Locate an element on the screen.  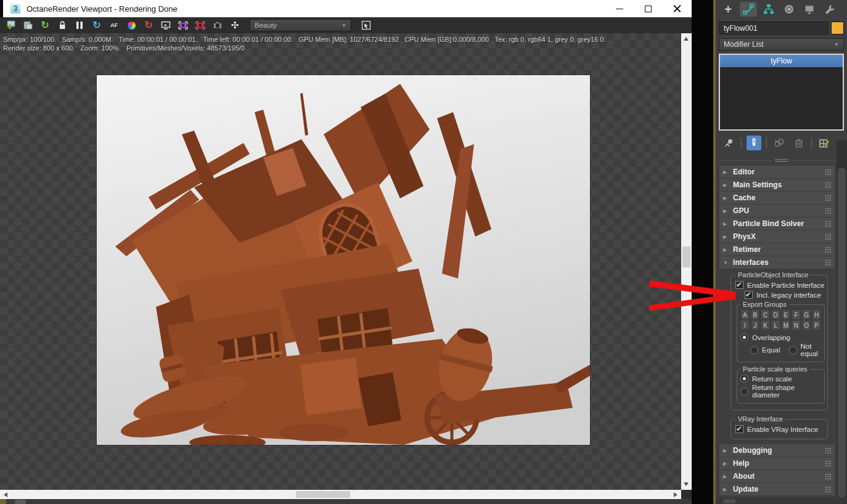
group-title: Export Groups is located at coordinates (764, 304).